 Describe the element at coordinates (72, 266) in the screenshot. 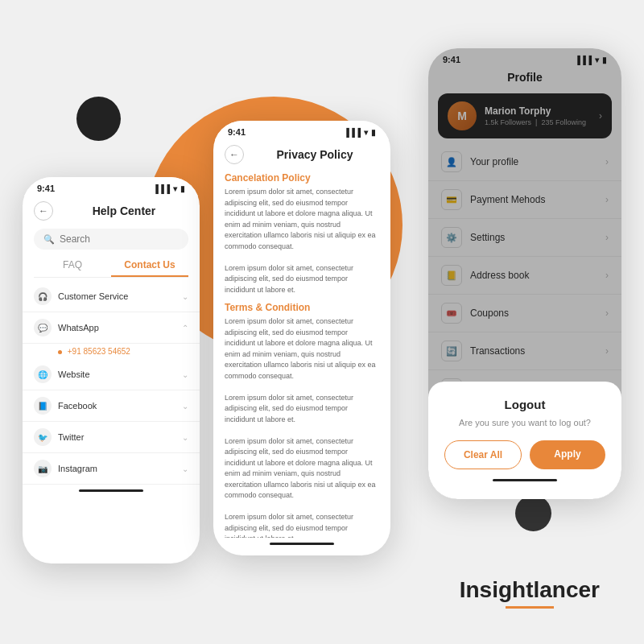

I see `tab-faq: FAQ` at that location.